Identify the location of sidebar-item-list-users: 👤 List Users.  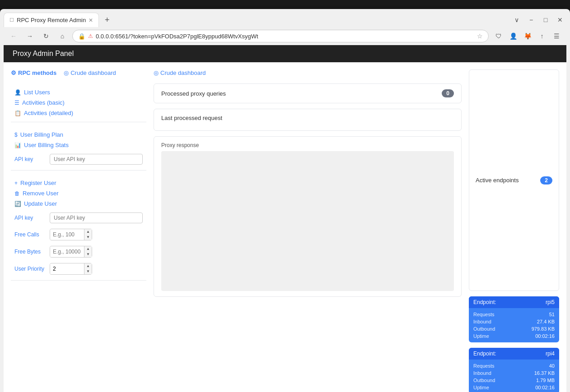
(79, 92).